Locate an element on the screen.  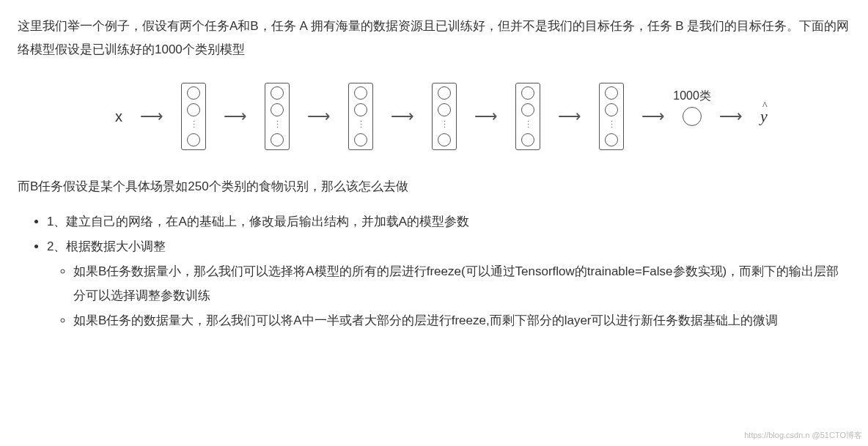
intro-paragraph: 这里我们举一个例子，假设有两个任务A和B，任务 A 拥有海量的数据资源且已训练好… is located at coordinates (434, 38).